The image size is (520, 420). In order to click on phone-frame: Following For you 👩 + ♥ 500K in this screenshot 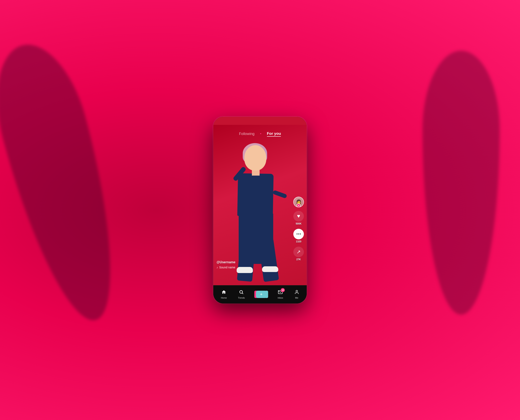, I will do `click(260, 210)`.